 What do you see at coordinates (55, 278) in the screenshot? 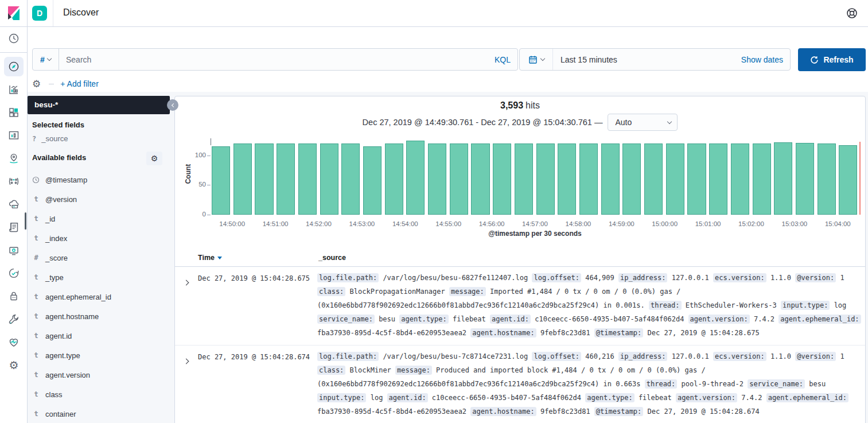
I see `field-name: _type` at bounding box center [55, 278].